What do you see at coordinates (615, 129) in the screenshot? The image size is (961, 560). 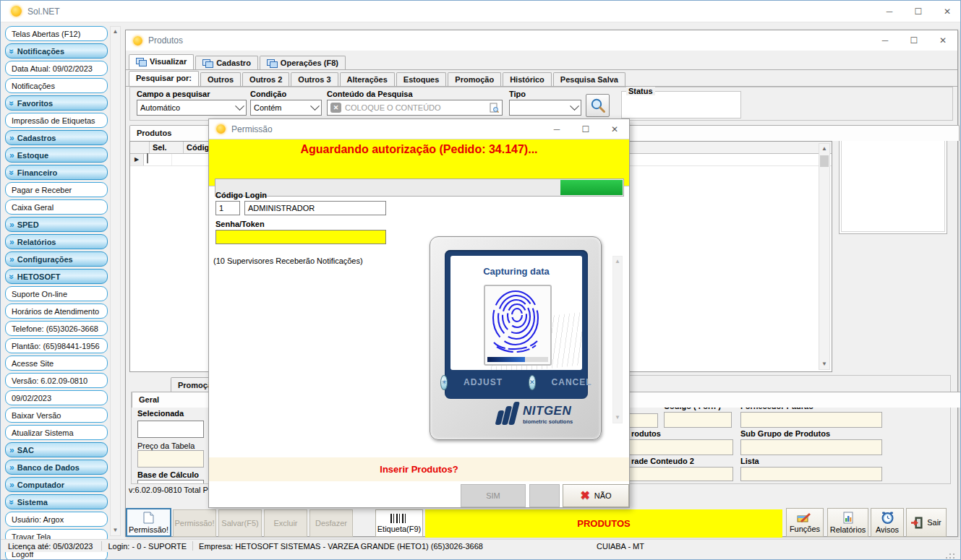 I see `dialog-close-button: ✕` at bounding box center [615, 129].